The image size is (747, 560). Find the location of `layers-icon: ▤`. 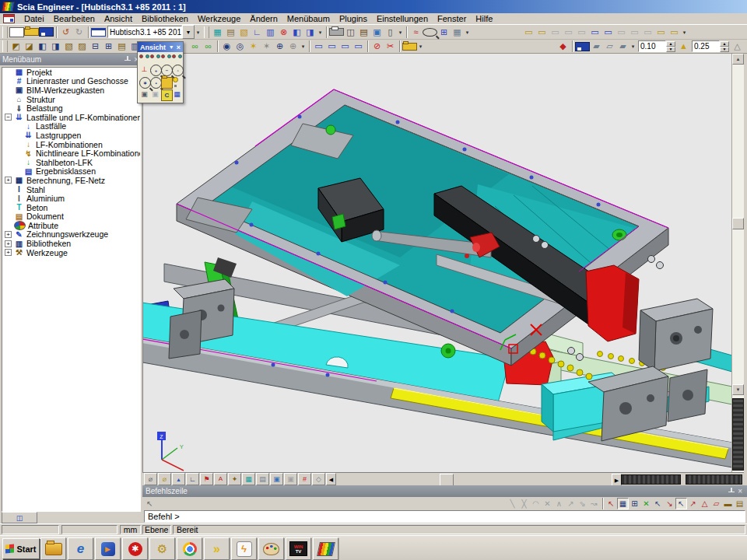

layers-icon: ▤ is located at coordinates (230, 33).